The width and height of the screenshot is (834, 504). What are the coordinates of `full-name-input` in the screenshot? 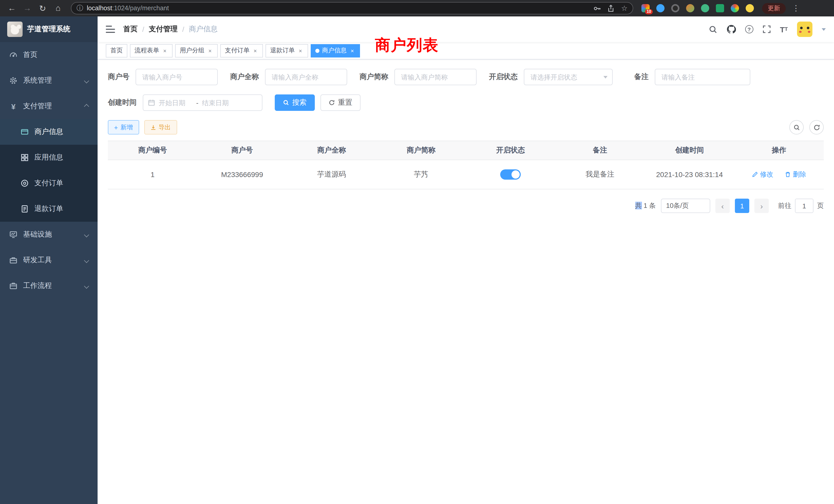 It's located at (306, 77).